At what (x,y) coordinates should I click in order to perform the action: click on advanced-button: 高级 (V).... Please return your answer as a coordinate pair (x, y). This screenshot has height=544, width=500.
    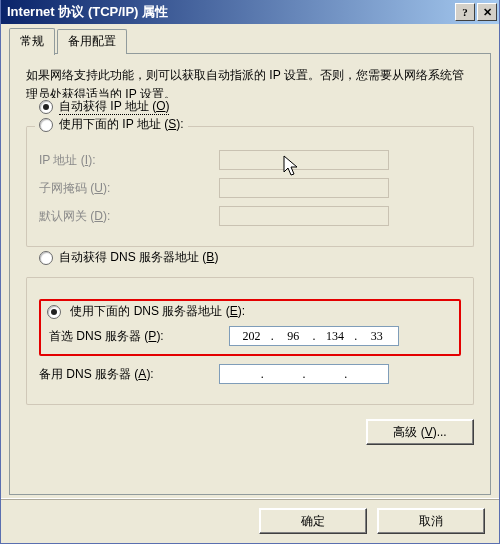
    Looking at the image, I should click on (420, 432).